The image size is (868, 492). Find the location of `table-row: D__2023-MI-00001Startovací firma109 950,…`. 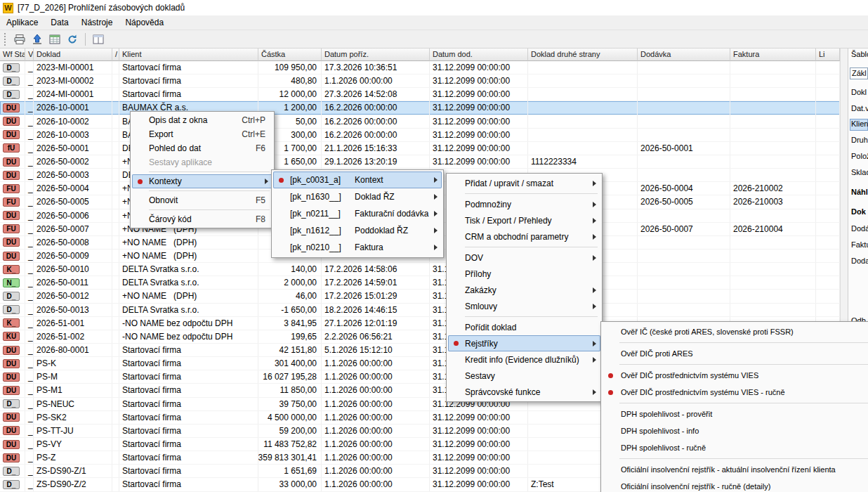

table-row: D__2023-MI-00001Startovací firma109 950,… is located at coordinates (420, 67).